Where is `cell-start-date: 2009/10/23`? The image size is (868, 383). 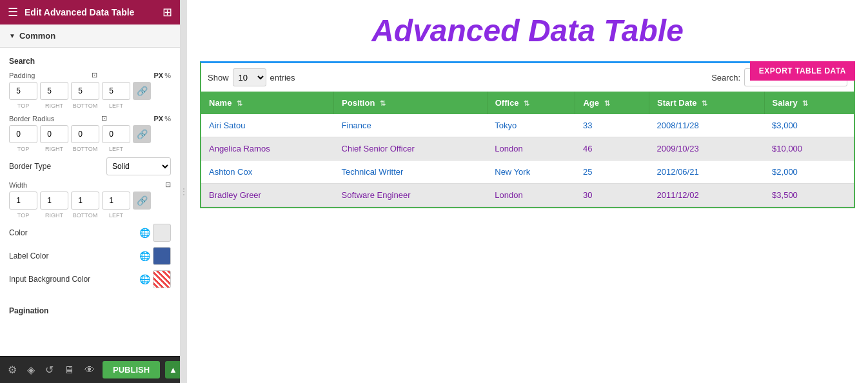
cell-start-date: 2009/10/23 is located at coordinates (707, 149).